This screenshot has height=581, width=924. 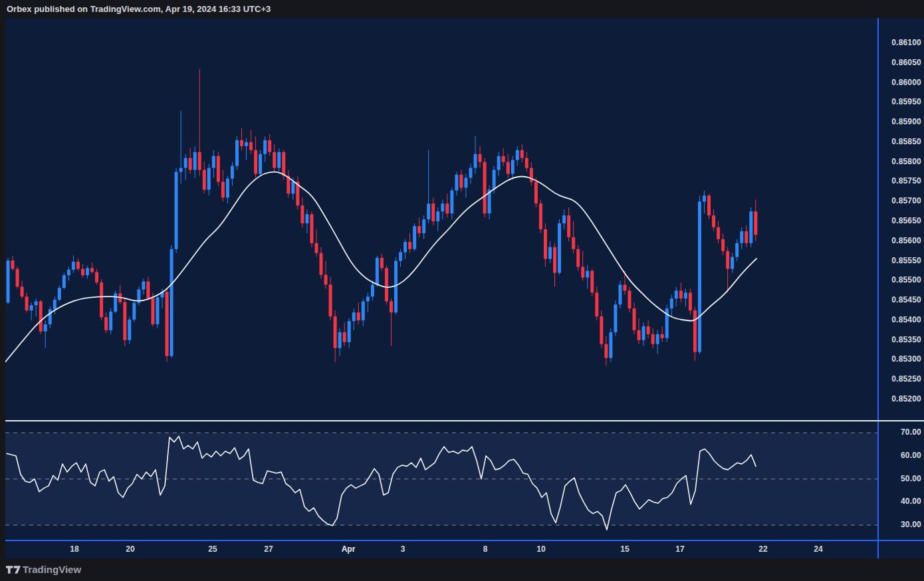 I want to click on time-axis-border, so click(x=465, y=540).